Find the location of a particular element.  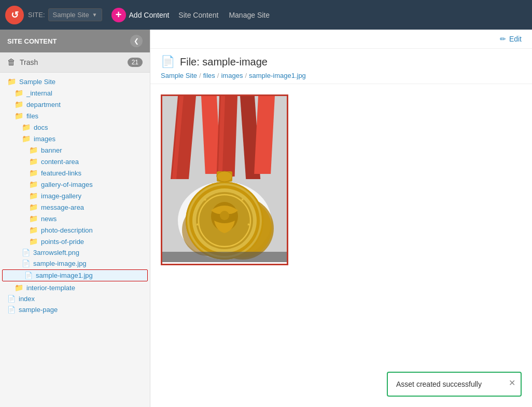

tree-item: 📁photo-description is located at coordinates (75, 230).